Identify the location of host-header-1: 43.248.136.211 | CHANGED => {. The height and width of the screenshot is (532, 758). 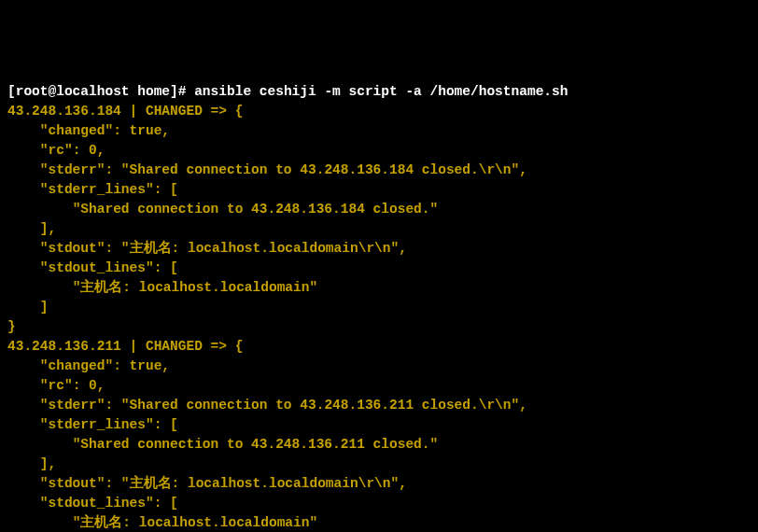
(125, 346).